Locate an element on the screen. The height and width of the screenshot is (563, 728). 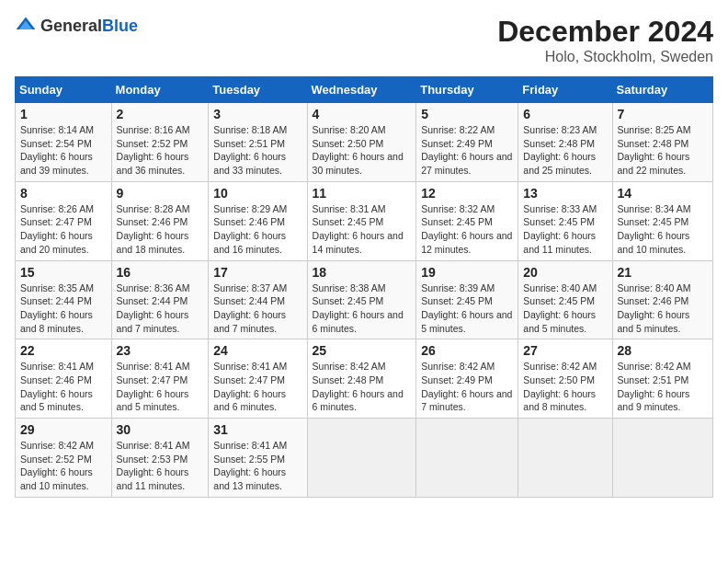
day-number: 20 is located at coordinates (564, 272).